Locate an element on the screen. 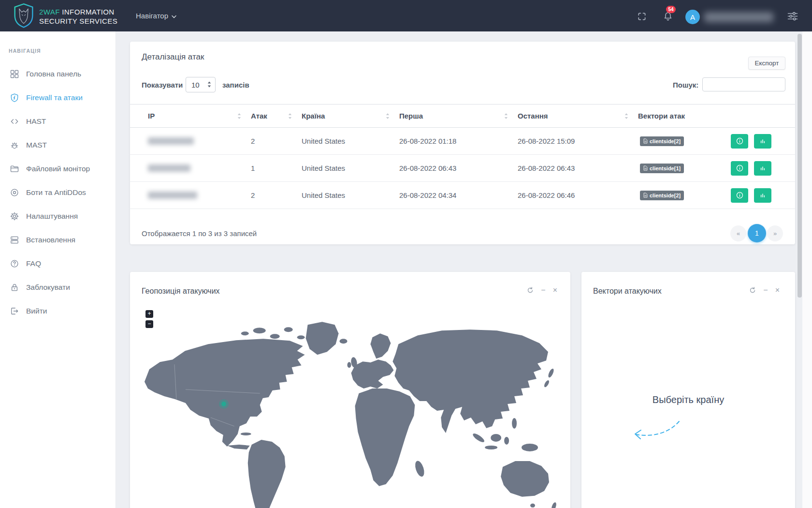 The width and height of the screenshot is (812, 508). sidebar-item-firewall-attacks: Firewall та атаки is located at coordinates (58, 98).